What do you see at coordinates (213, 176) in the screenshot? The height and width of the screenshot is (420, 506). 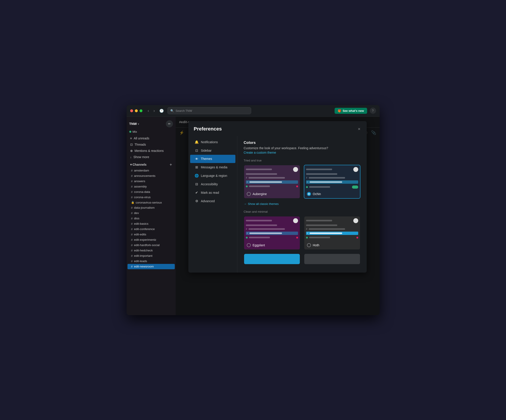 I see `pref-item-language: 🌐 Language & region` at bounding box center [213, 176].